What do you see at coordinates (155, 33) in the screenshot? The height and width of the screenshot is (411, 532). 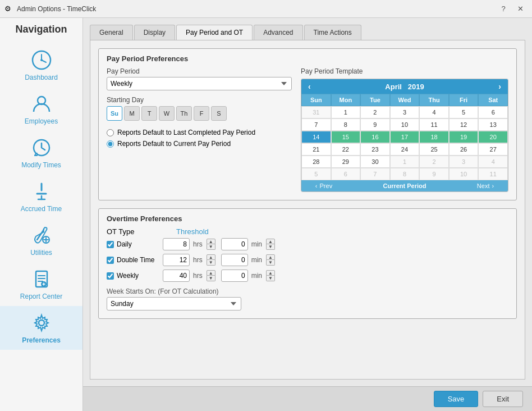 I see `tab-display: Display` at bounding box center [155, 33].